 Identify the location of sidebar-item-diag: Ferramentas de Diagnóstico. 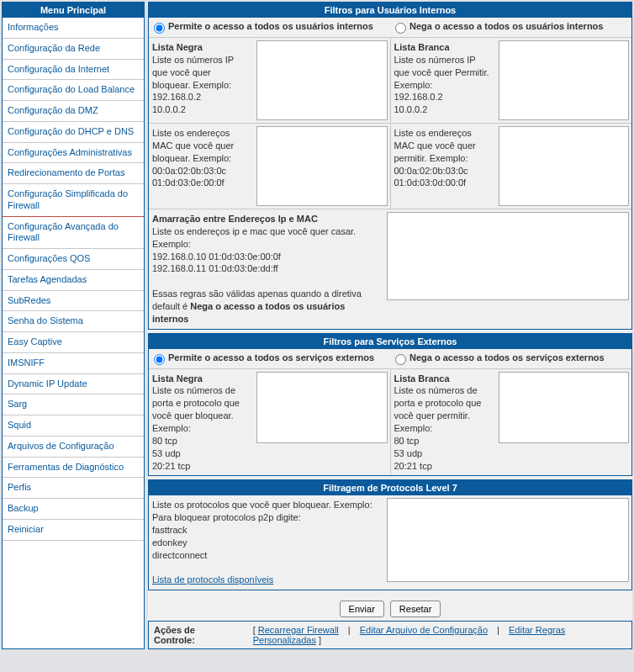
(73, 468).